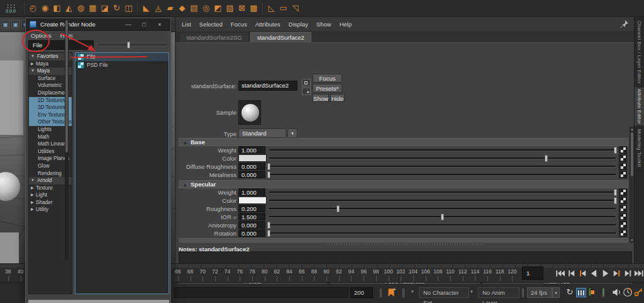 The width and height of the screenshot is (644, 303). I want to click on timeline-tick: 66, so click(178, 272).